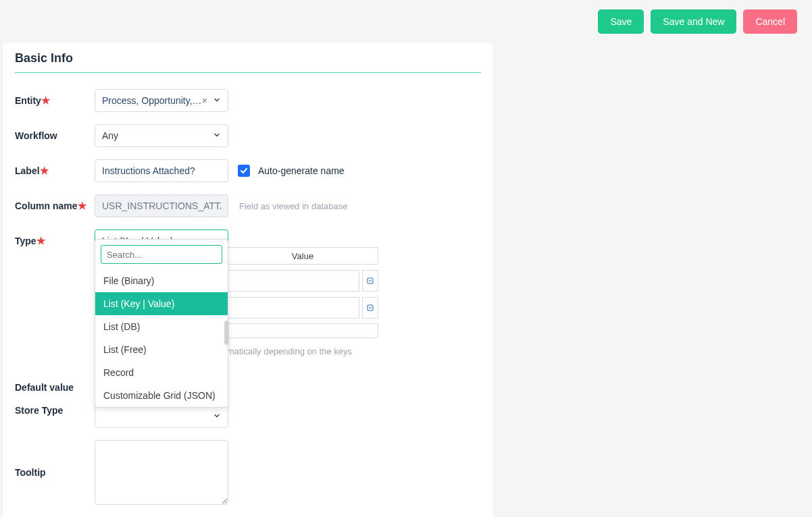  Describe the element at coordinates (55, 410) in the screenshot. I see `store-type-label: Store Type` at that location.